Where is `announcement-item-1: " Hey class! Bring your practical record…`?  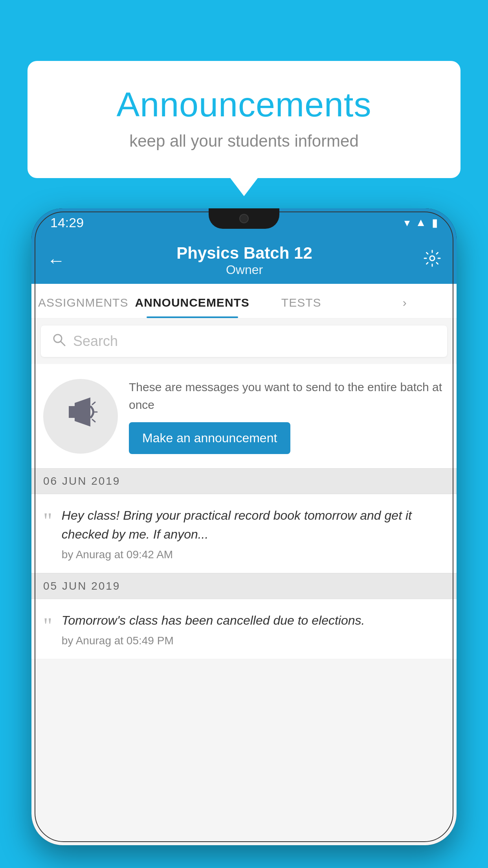 announcement-item-1: " Hey class! Bring your practical record… is located at coordinates (244, 534).